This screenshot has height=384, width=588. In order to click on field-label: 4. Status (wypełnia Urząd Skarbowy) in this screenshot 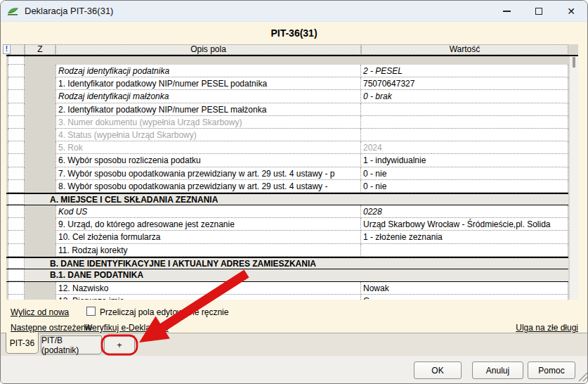, I will do `click(208, 135)`.